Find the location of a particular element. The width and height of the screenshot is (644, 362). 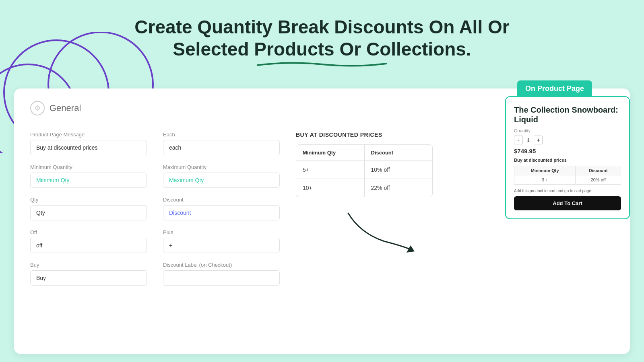

input-discount is located at coordinates (221, 213).